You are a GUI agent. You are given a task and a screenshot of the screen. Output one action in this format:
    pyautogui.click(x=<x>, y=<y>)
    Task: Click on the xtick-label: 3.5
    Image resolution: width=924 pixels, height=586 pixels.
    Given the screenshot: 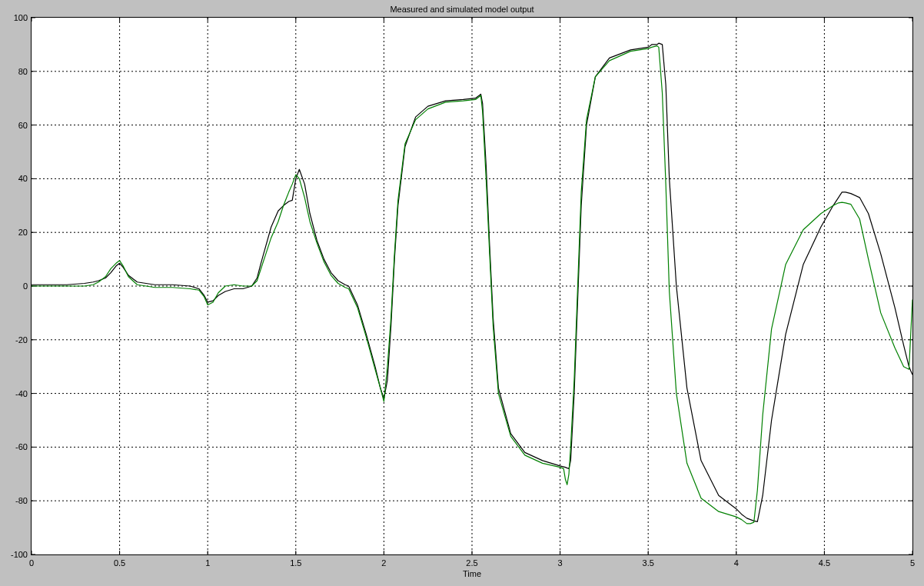 What is the action you would take?
    pyautogui.click(x=649, y=563)
    